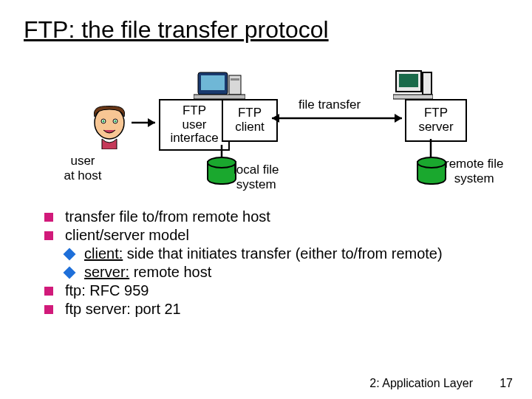 This screenshot has width=532, height=399. What do you see at coordinates (270, 291) in the screenshot?
I see `bullet-item: ftp: RFC 959` at bounding box center [270, 291].